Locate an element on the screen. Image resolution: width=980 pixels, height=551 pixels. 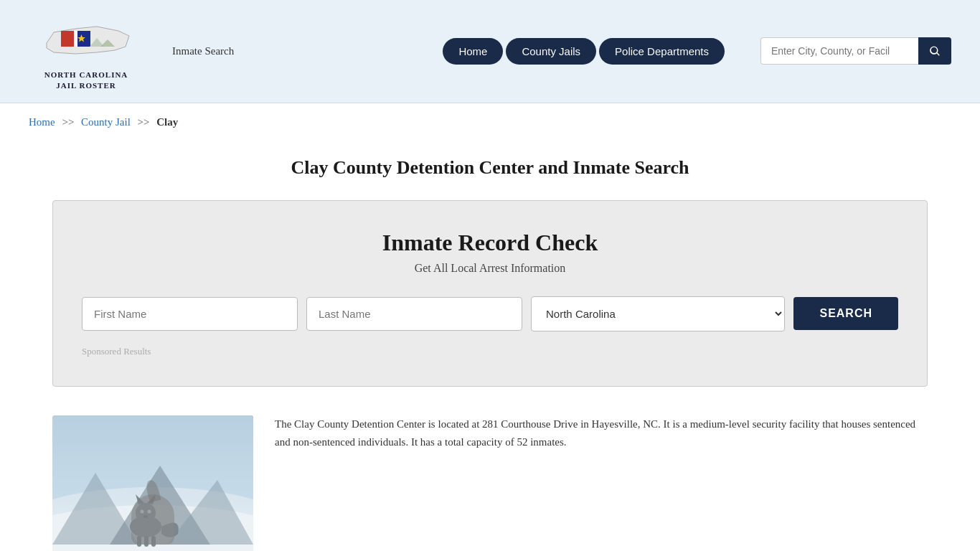
inmate-search-form: North Carolina Alabama Alaska Arizona Ar… is located at coordinates (490, 314).